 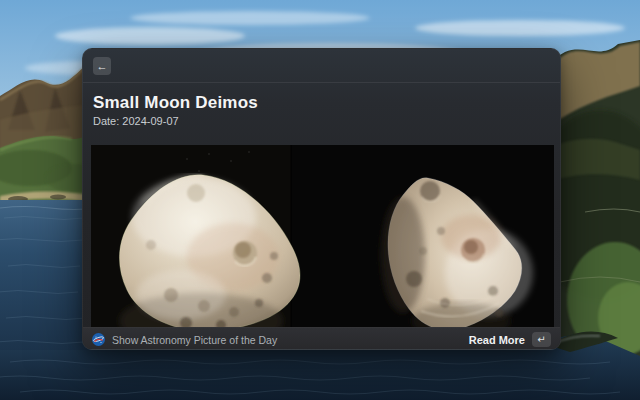 I want to click on return-key-icon: ↵, so click(x=542, y=340).